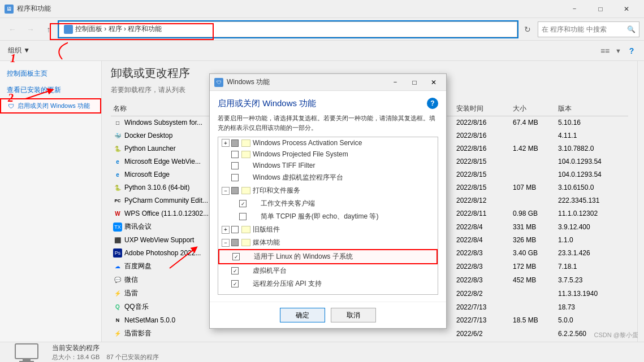  Describe the element at coordinates (328, 217) in the screenshot. I see `feature-item: 简单 TCPIP 服务(即 echo、daytime 等)` at that location.